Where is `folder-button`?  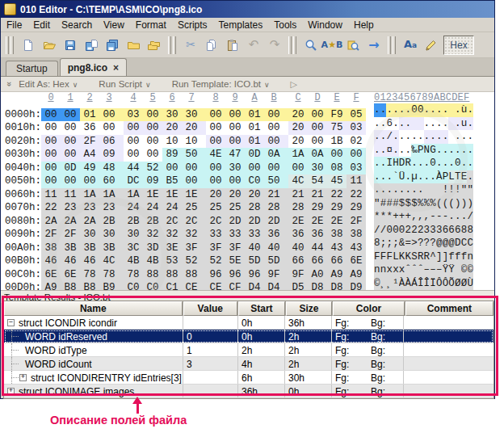 folder-button is located at coordinates (133, 45).